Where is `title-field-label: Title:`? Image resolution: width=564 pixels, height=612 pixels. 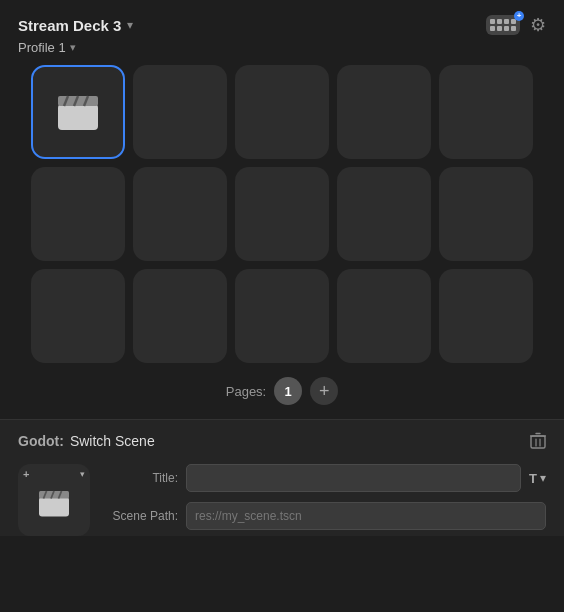 title-field-label: Title: is located at coordinates (142, 478).